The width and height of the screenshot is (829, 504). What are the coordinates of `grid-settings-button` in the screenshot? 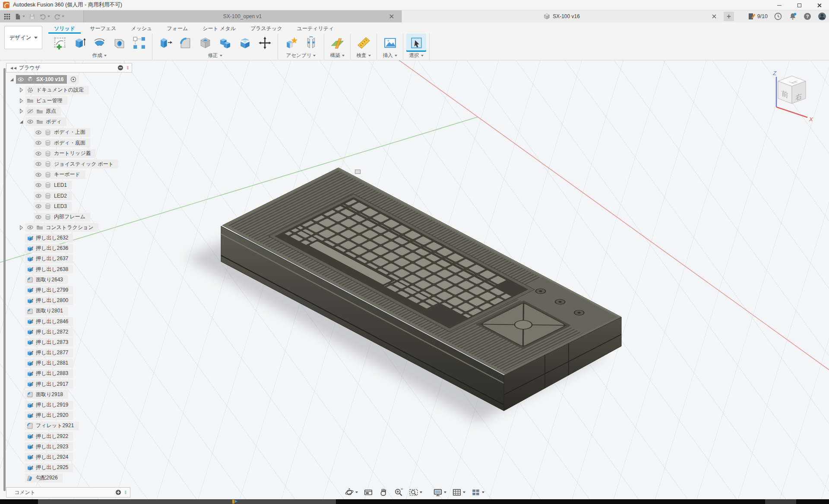 It's located at (459, 492).